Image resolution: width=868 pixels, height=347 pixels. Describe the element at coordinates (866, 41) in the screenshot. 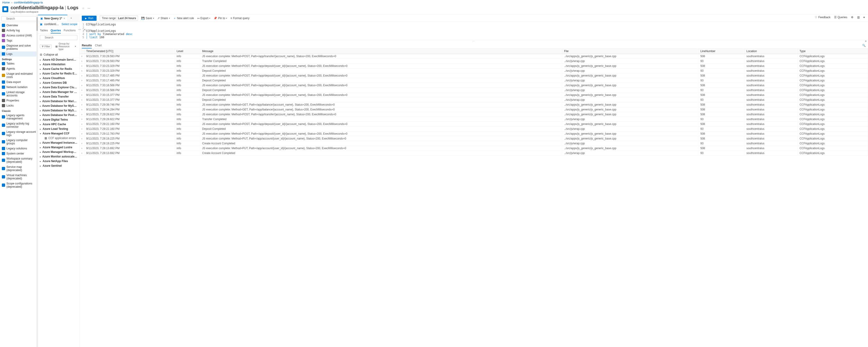

I see `expand-icon: «` at that location.